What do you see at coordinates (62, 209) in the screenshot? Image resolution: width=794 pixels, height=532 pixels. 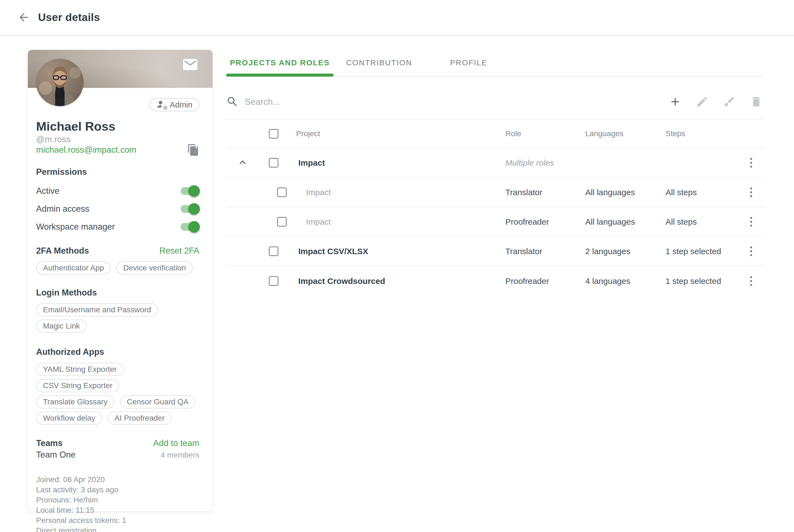 I see `toggle-label: Admin access` at bounding box center [62, 209].